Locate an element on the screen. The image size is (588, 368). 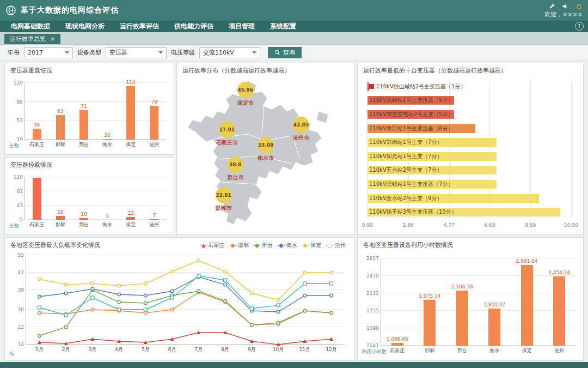
map-marker-沧州市: 42.05沧州市 is located at coordinates (301, 129).